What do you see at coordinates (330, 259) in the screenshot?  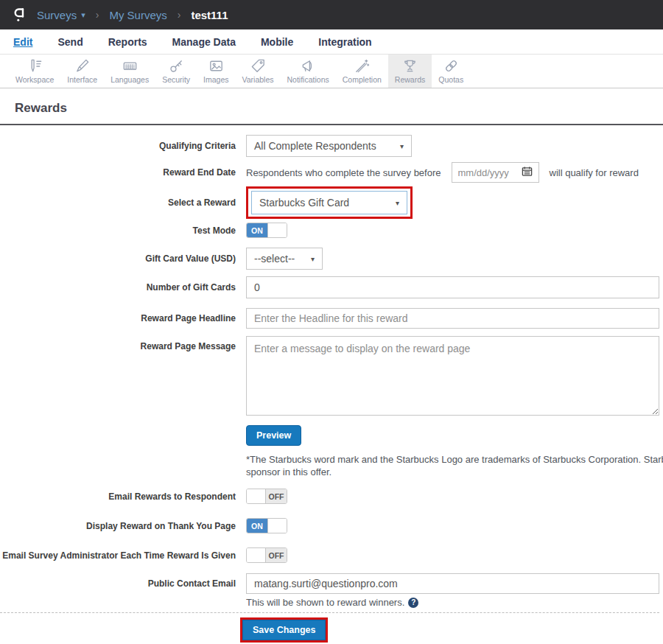 I see `gift-card-value-row: Gift Card Value (USD) --select-- ▾` at bounding box center [330, 259].